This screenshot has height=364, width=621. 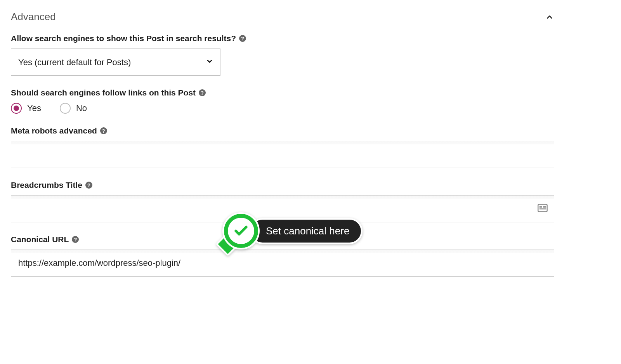 I want to click on follow-links-yes: Yes, so click(x=26, y=108).